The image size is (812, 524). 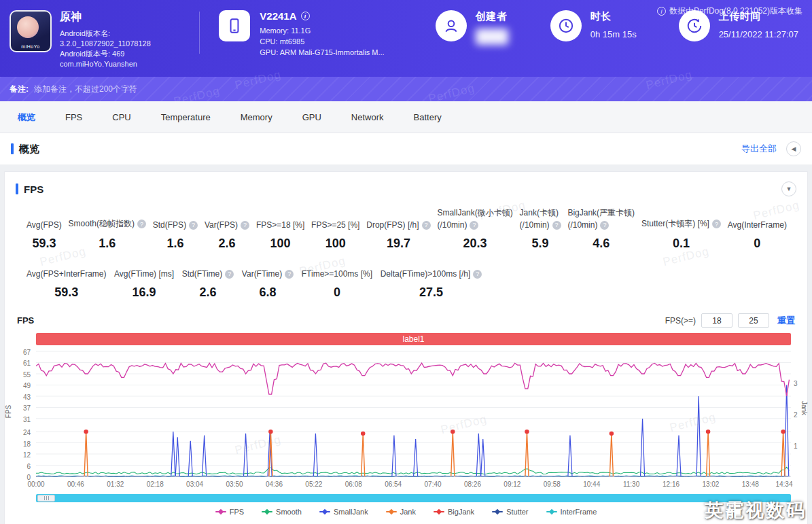 What do you see at coordinates (280, 229) in the screenshot?
I see `stat-item: FPS>=18 [%]100` at bounding box center [280, 229].